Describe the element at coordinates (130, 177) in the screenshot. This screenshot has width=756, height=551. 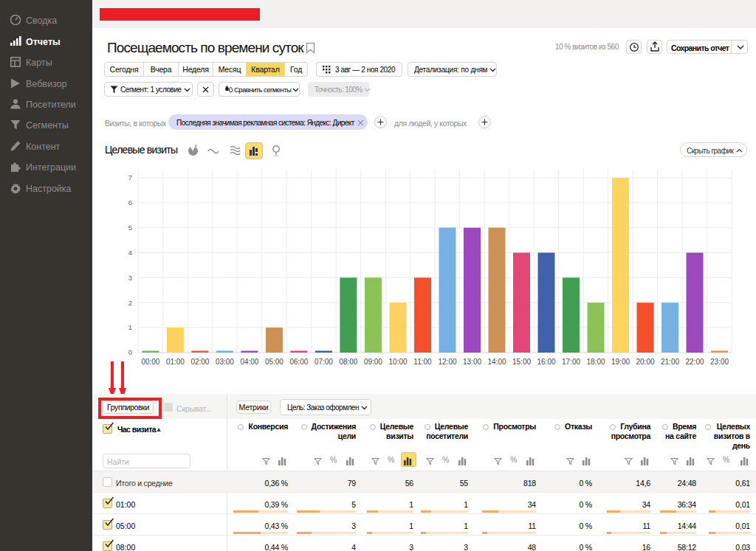
I see `svg-text: 7` at that location.